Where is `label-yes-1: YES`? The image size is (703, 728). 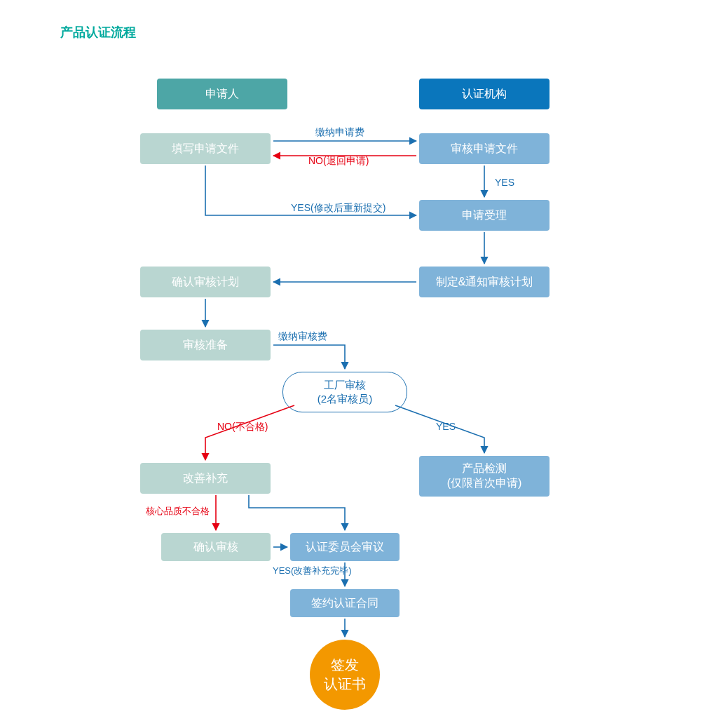
label-yes-1: YES is located at coordinates (505, 182).